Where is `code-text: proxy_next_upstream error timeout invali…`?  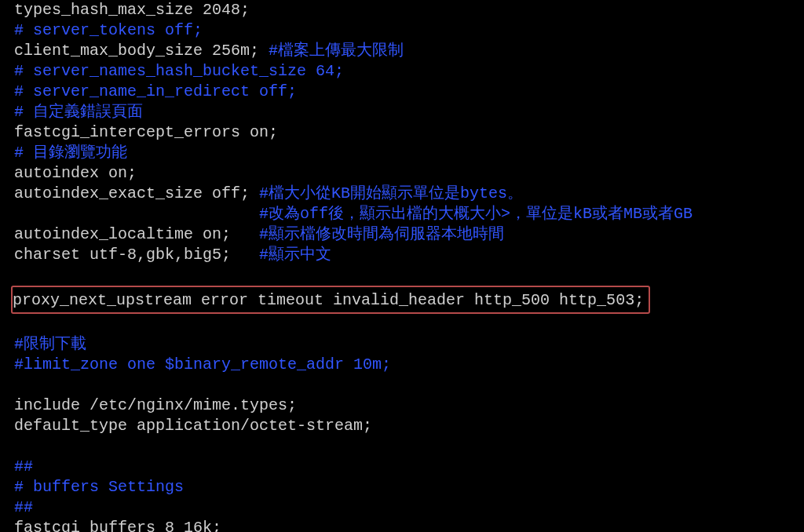 code-text: proxy_next_upstream error timeout invali… is located at coordinates (328, 300).